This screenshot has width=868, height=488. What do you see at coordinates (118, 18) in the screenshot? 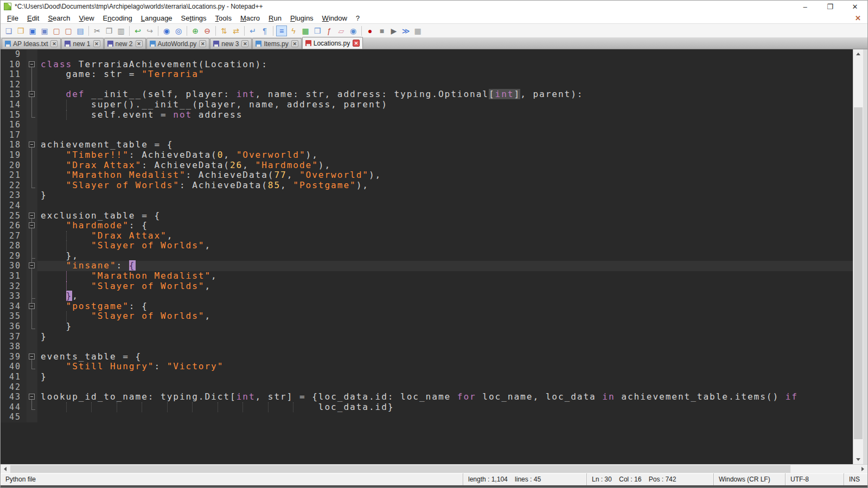
I see `menu-item-encoding: Encoding` at bounding box center [118, 18].